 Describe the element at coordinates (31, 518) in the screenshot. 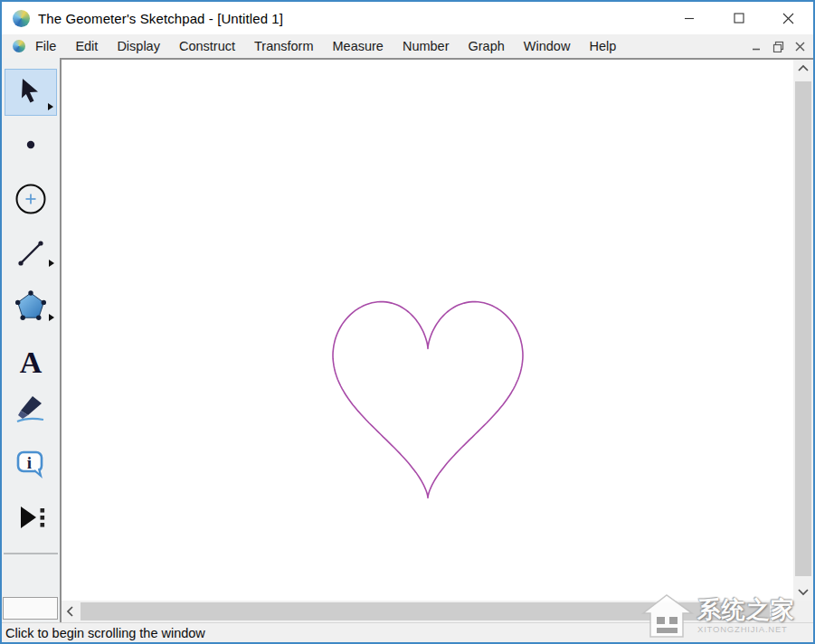

I see `custom-tools-icon` at that location.